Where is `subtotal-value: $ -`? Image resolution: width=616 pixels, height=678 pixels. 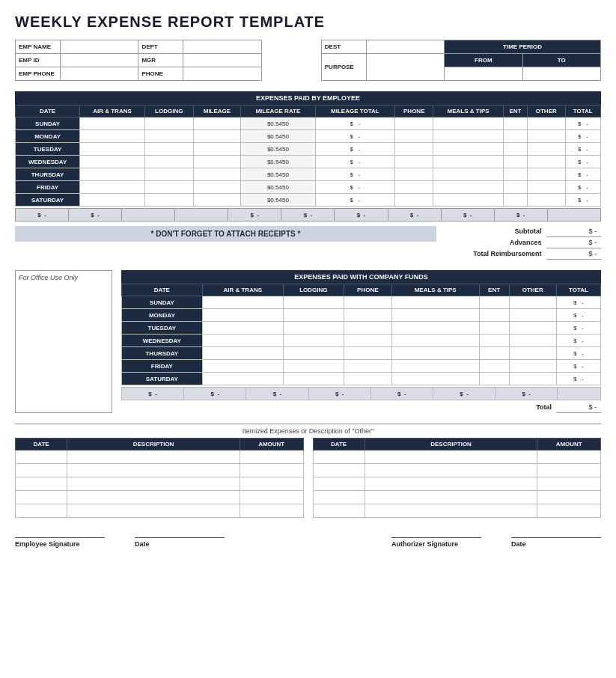 subtotal-value: $ - is located at coordinates (573, 232).